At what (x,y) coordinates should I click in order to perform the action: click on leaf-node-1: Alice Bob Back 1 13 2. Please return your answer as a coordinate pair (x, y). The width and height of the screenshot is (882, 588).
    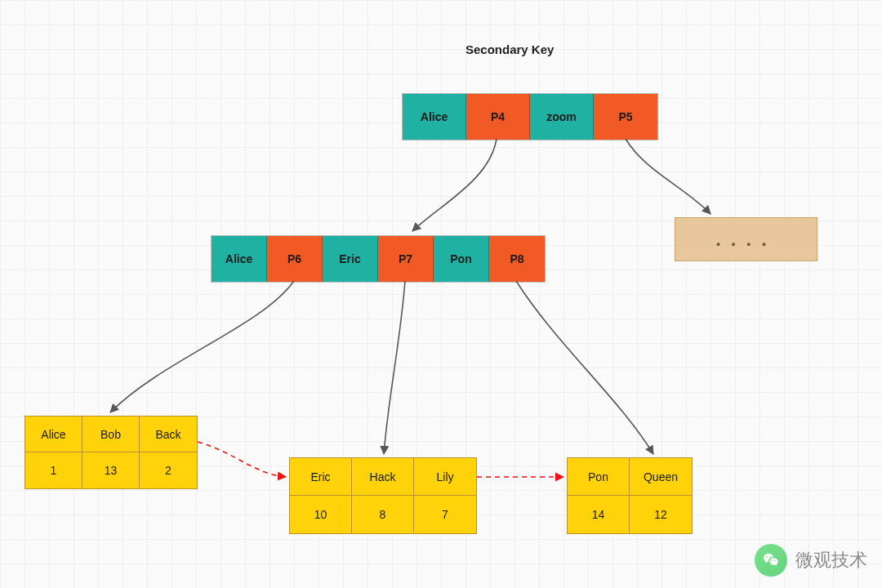
    Looking at the image, I should click on (111, 452).